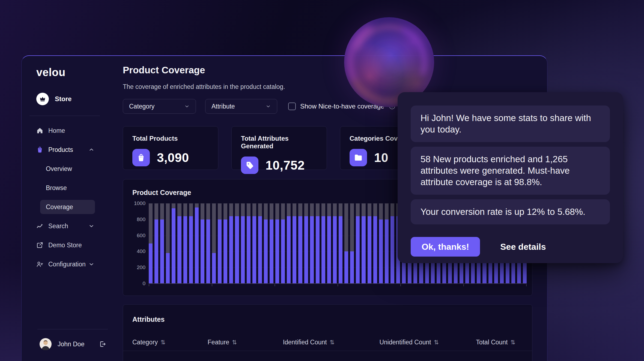  I want to click on brand-logo: velou, so click(72, 73).